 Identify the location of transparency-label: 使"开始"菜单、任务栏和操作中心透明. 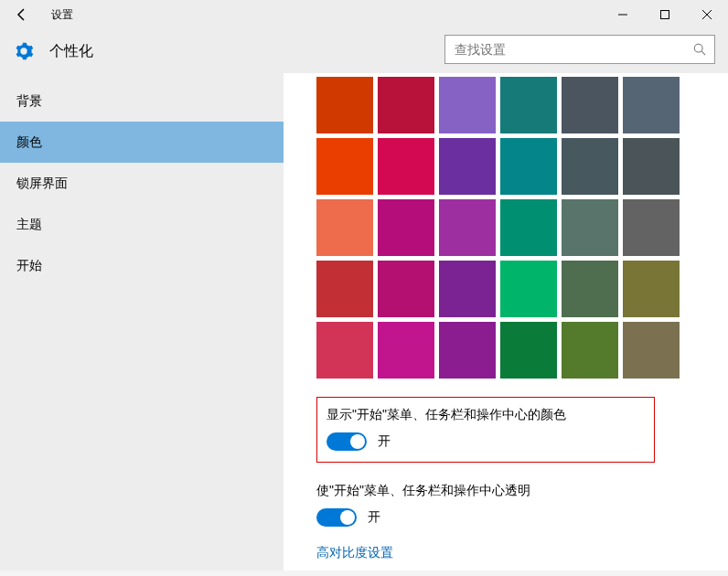
(522, 491).